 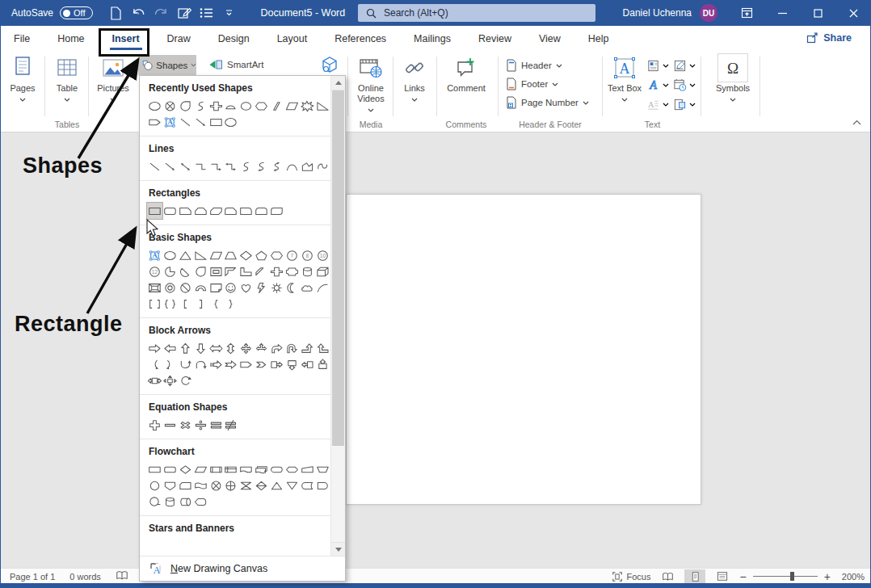 What do you see at coordinates (684, 65) in the screenshot?
I see `signature-line-button` at bounding box center [684, 65].